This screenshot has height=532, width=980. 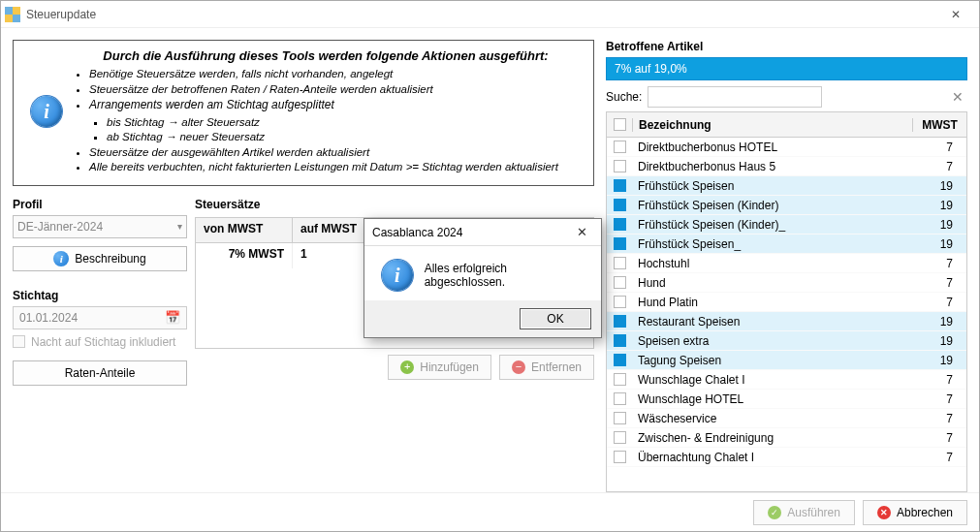 I want to click on success-dialog: Casablanca 2024 ✕ i Alles erfolgreich ab…, so click(x=483, y=278).